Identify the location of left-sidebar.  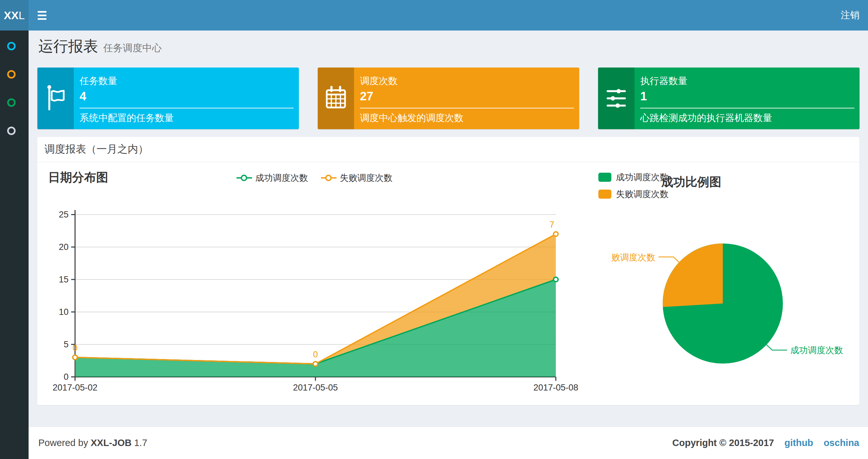
(14, 245).